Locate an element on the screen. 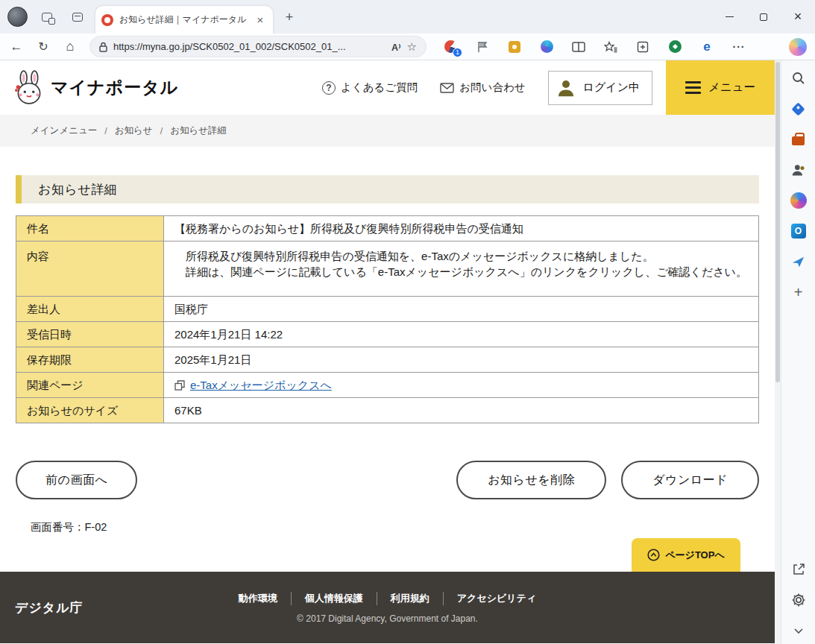 This screenshot has width=815, height=644. settings-gear-icon is located at coordinates (799, 600).